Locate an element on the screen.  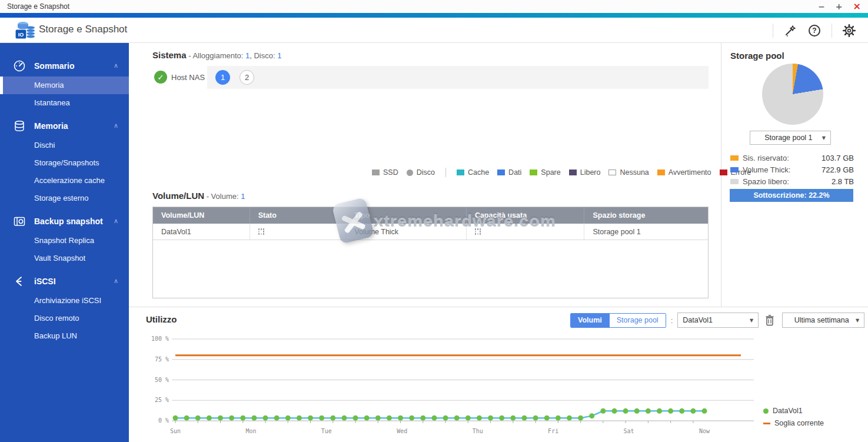
cell-capacita is located at coordinates (526, 232).